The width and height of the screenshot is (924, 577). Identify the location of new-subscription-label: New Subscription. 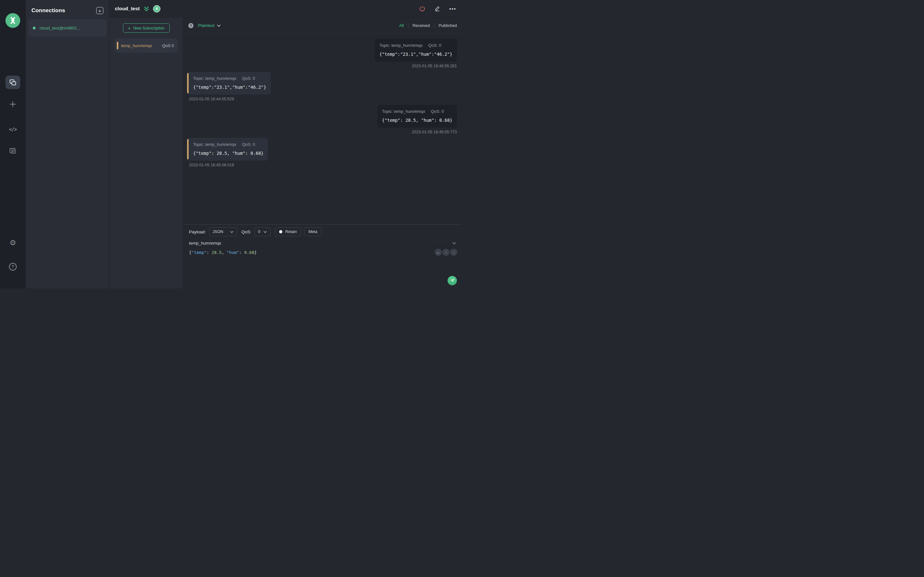
(149, 28).